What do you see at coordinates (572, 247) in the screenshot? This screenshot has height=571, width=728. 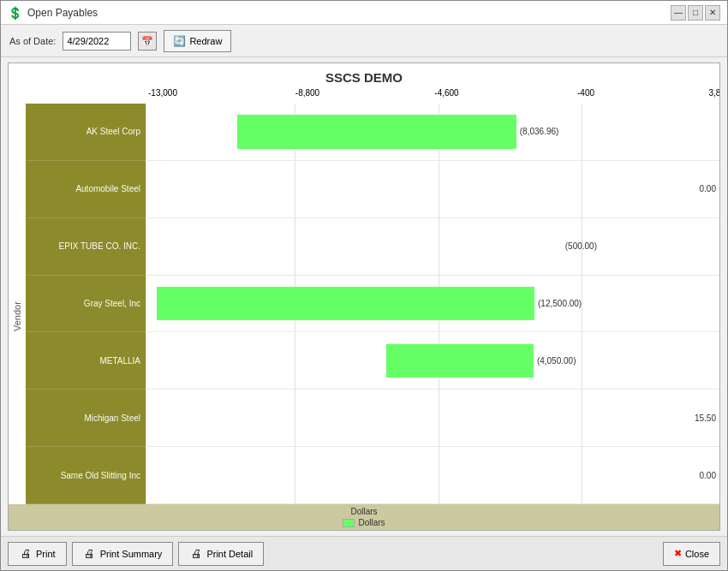 I see `bar-epix: (500.00)` at bounding box center [572, 247].